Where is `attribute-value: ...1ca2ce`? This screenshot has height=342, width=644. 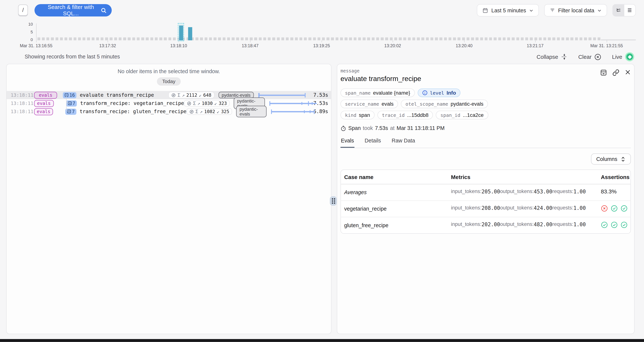
attribute-value: ...1ca2ce is located at coordinates (474, 115).